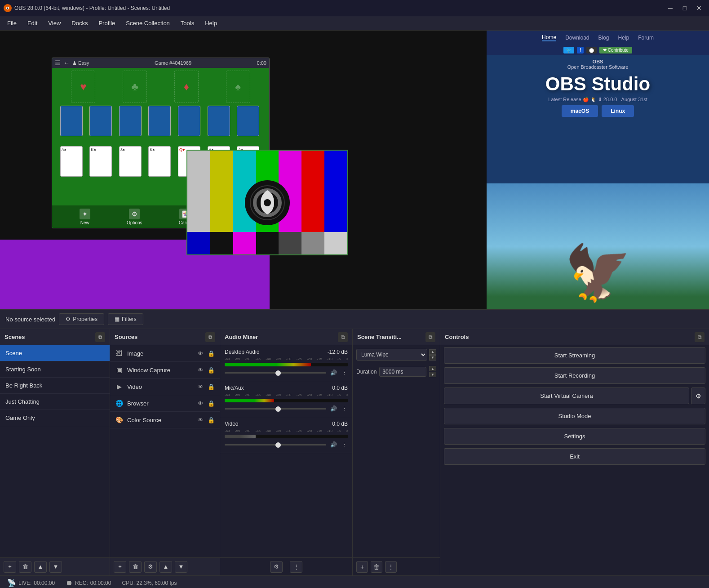 The width and height of the screenshot is (709, 588). Describe the element at coordinates (377, 567) in the screenshot. I see `transition-remove-btn: 🗑` at that location.